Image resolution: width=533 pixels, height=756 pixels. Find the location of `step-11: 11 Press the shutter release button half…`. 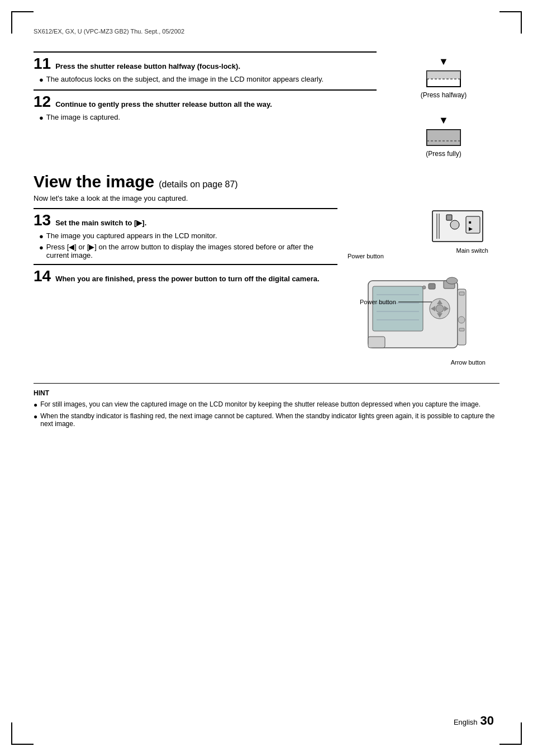

step-11: 11 Press the shutter release button half… is located at coordinates (205, 68).